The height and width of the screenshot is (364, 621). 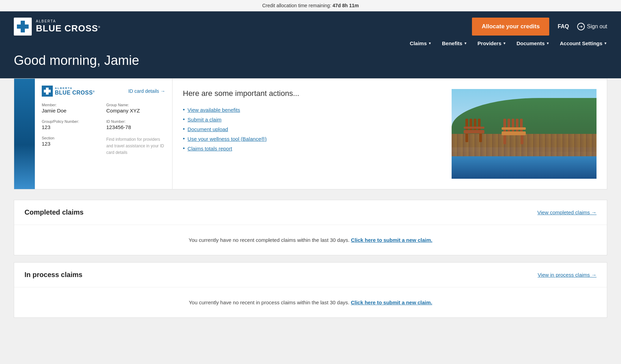 I want to click on chair1, so click(x=477, y=130).